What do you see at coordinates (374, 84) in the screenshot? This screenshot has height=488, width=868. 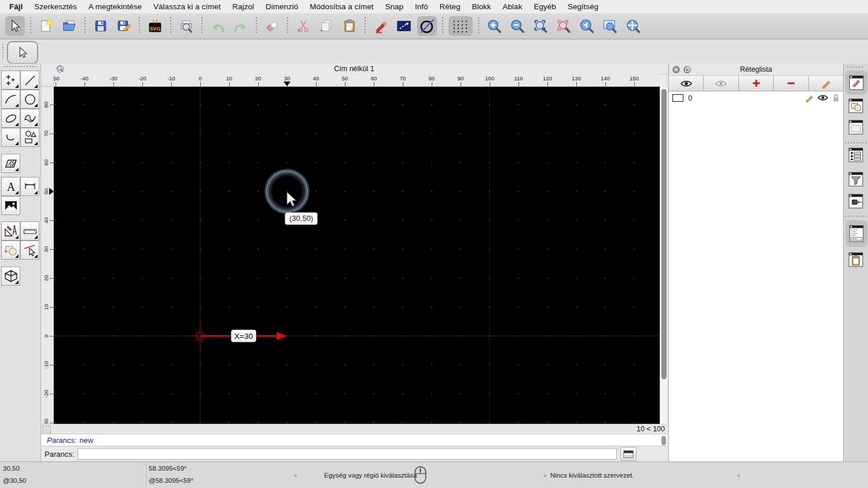 I see `ruler-h-tick` at bounding box center [374, 84].